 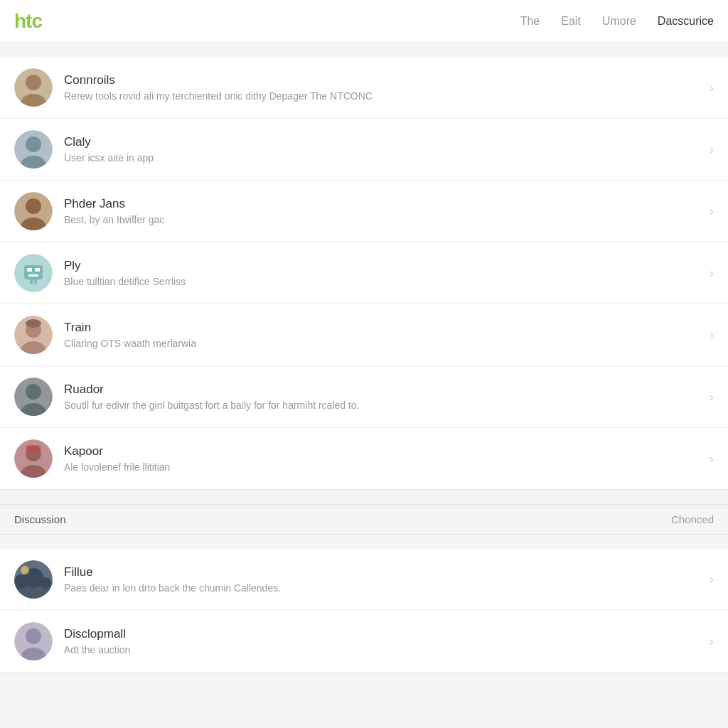 What do you see at coordinates (617, 21) in the screenshot?
I see `main-nav: The Eait Umore Dacscurice` at bounding box center [617, 21].